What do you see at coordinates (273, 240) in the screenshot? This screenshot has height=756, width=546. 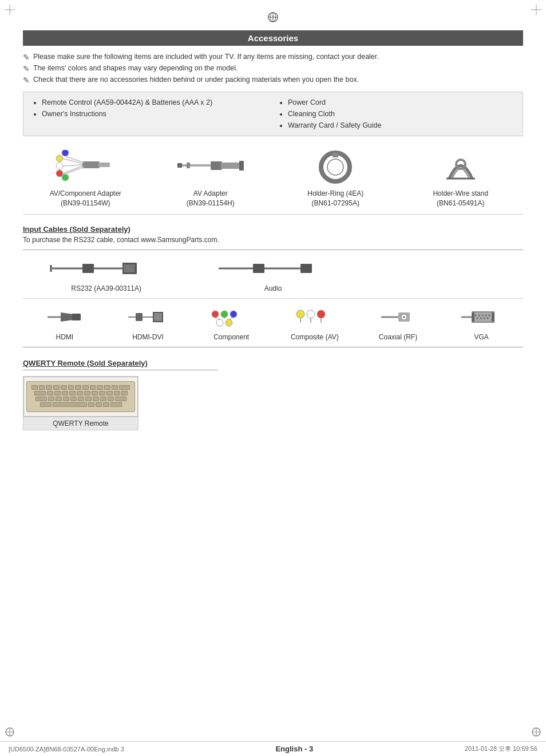 I see `input-cables-note: To purchase the RS232 cable, contact www…` at bounding box center [273, 240].